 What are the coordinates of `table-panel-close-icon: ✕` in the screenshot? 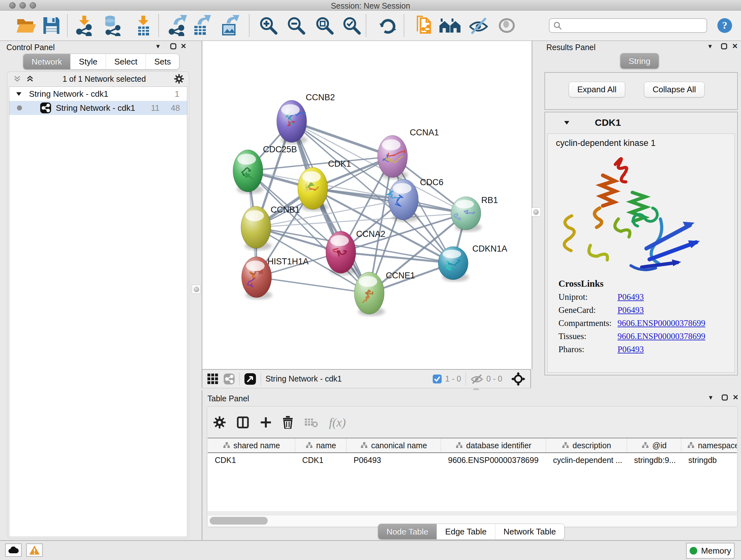 It's located at (736, 397).